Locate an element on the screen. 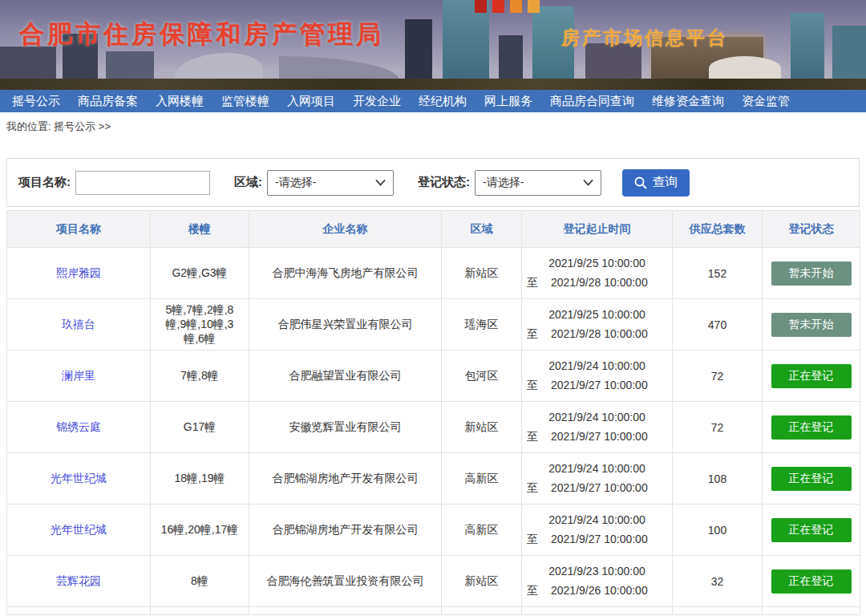 This screenshot has width=866, height=616. company-cell: 合肥海伦善筑置业投资有限公司 is located at coordinates (346, 582).